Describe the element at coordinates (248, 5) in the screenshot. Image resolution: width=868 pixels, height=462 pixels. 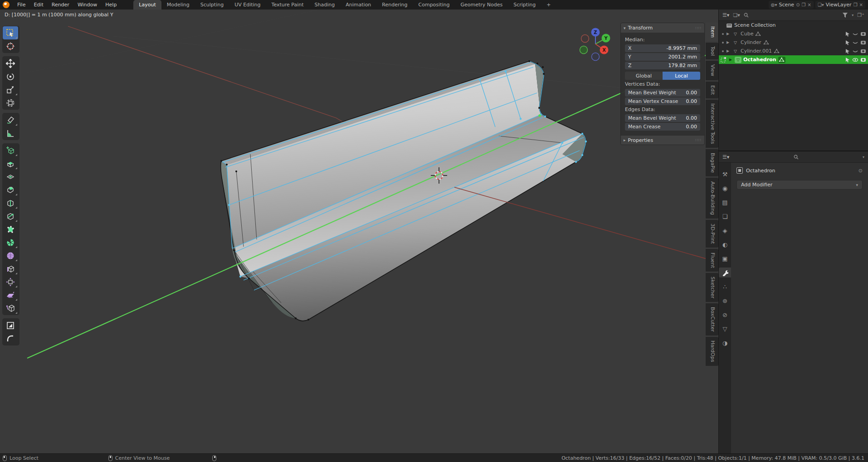
I see `workspace-tab-uv-editing: UV Editing` at that location.